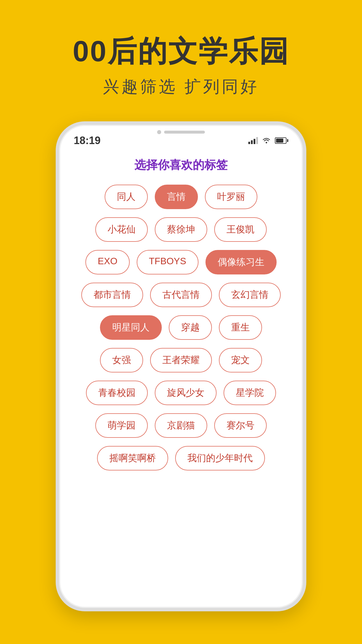  What do you see at coordinates (250, 295) in the screenshot?
I see `tag-3-2: 玄幻言情` at bounding box center [250, 295].